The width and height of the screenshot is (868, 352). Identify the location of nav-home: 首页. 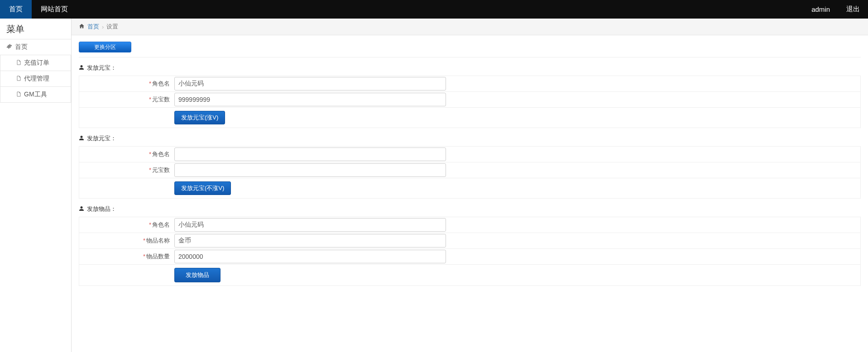
(16, 9).